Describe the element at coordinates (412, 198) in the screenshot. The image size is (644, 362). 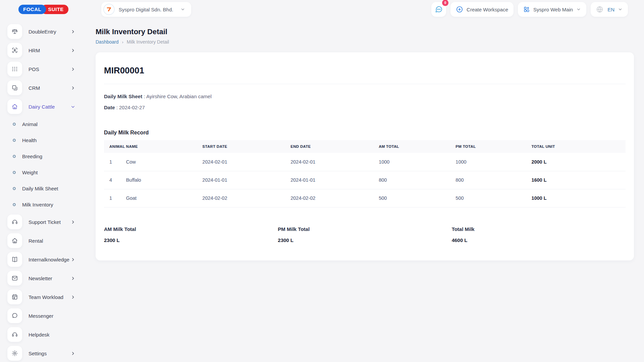
I see `cell-am-total: 500` at that location.